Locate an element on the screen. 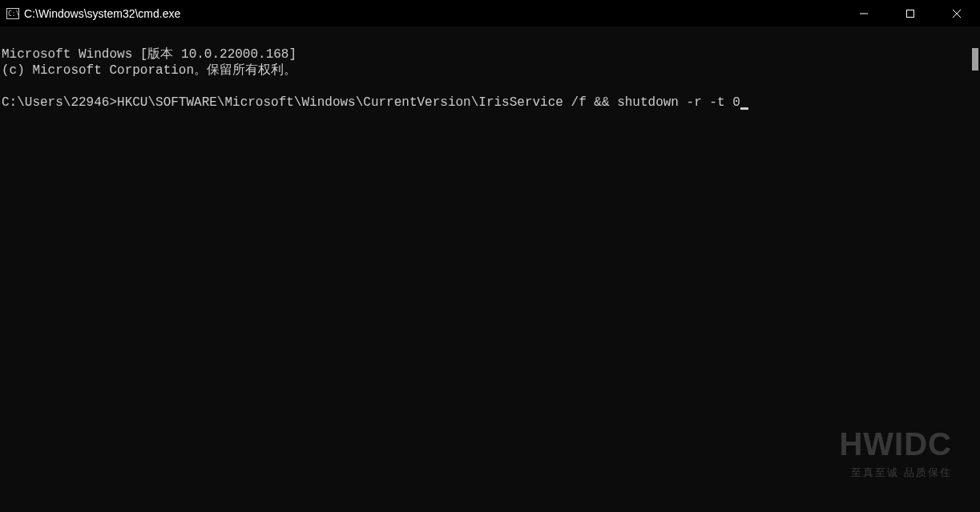 The image size is (980, 512). titlebar-controls is located at coordinates (910, 13).